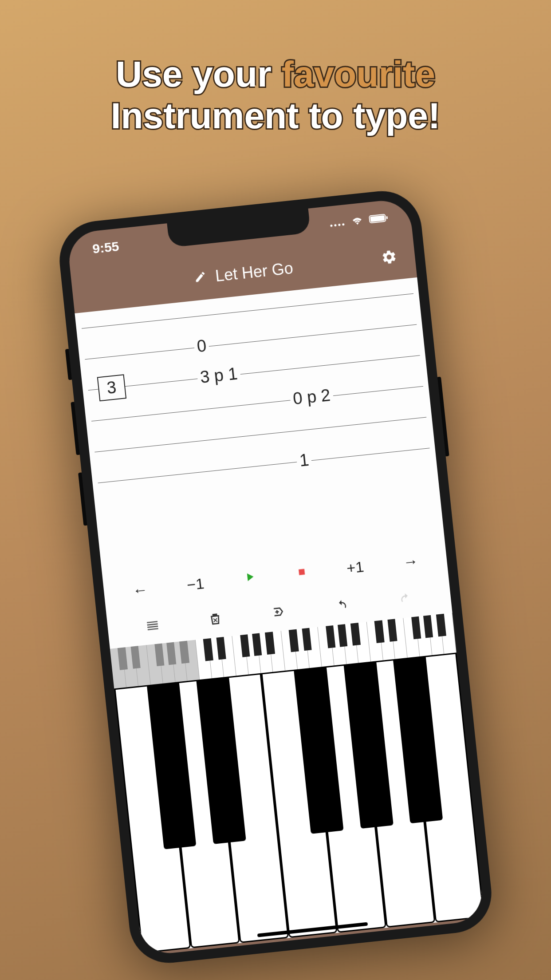 Image resolution: width=551 pixels, height=980 pixels. What do you see at coordinates (389, 258) in the screenshot?
I see `gear-icon` at bounding box center [389, 258].